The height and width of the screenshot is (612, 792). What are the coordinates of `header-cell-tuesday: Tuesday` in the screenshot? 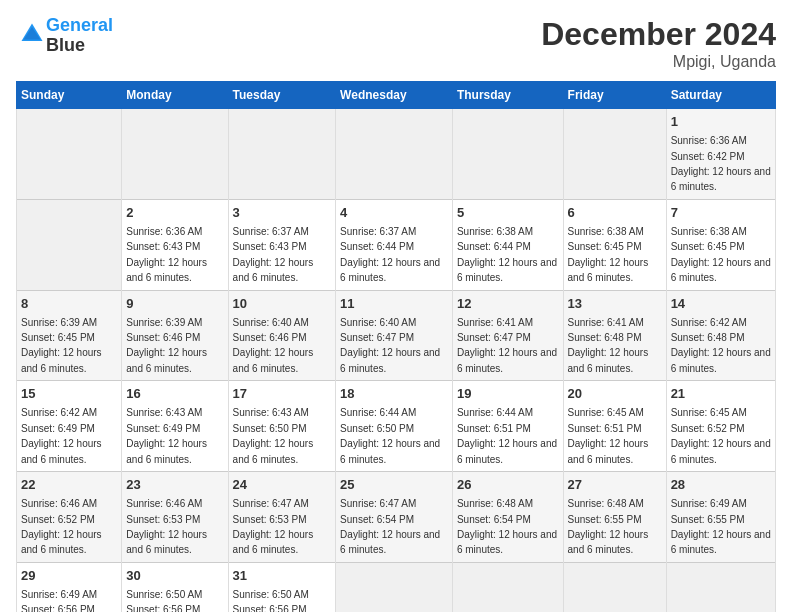 It's located at (282, 96).